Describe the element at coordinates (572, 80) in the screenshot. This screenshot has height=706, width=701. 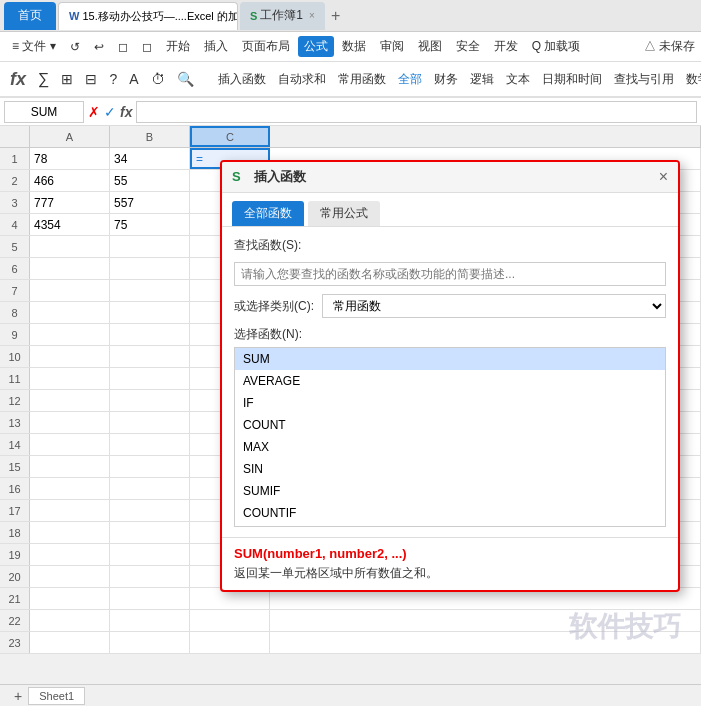
I see `datetime-btn: 日期和时间` at that location.